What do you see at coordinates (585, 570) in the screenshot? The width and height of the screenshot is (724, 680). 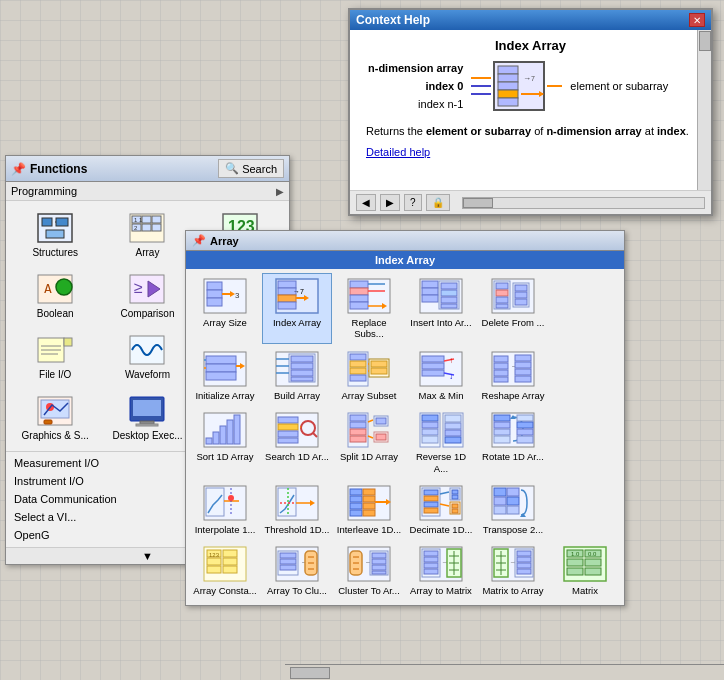 I see `array-item-matrix: 1.0 0.0 Matrix` at bounding box center [585, 570].